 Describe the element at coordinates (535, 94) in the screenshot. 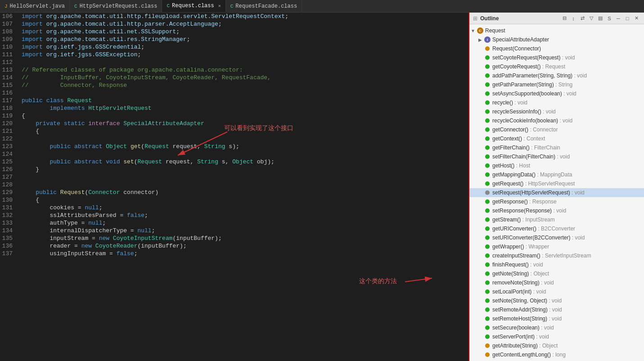

I see `tree-item-label: setAsyncSupported(boolean) : void` at that location.